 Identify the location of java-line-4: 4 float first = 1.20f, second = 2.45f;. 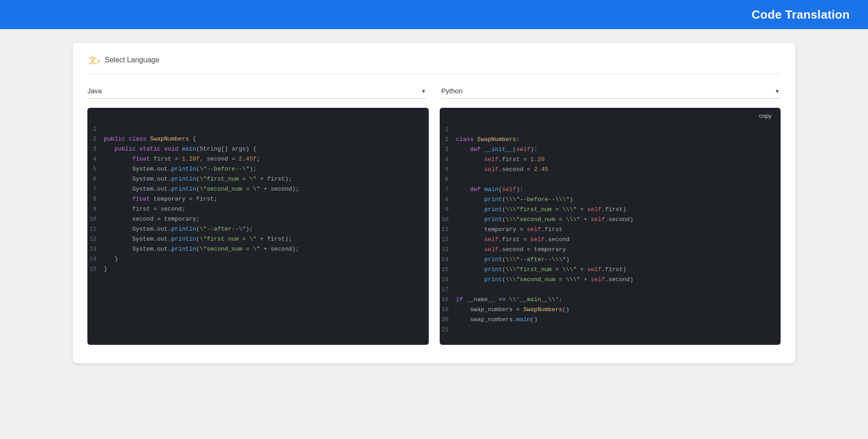
(258, 160).